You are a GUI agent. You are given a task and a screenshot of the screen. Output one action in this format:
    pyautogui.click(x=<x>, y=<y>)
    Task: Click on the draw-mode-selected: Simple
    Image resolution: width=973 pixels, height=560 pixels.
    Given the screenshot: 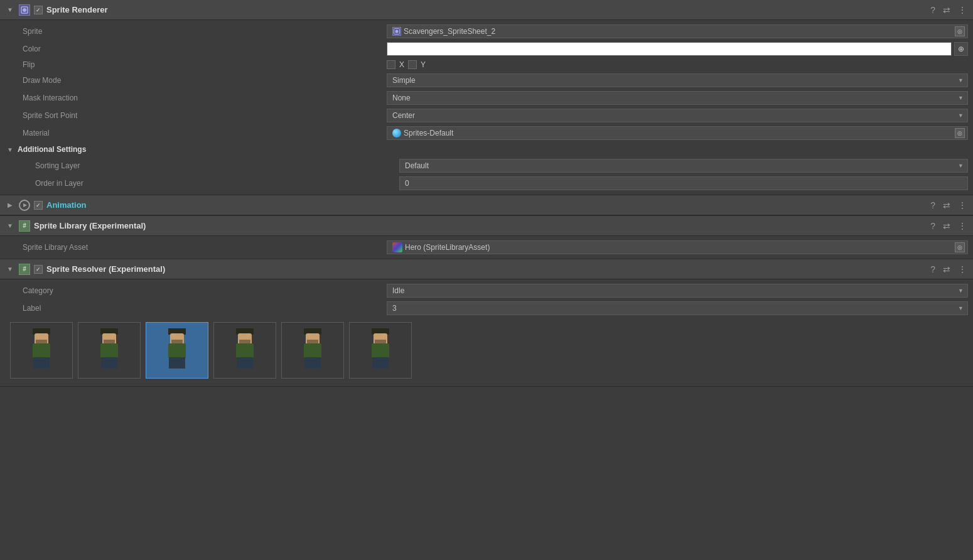 What is the action you would take?
    pyautogui.click(x=404, y=80)
    